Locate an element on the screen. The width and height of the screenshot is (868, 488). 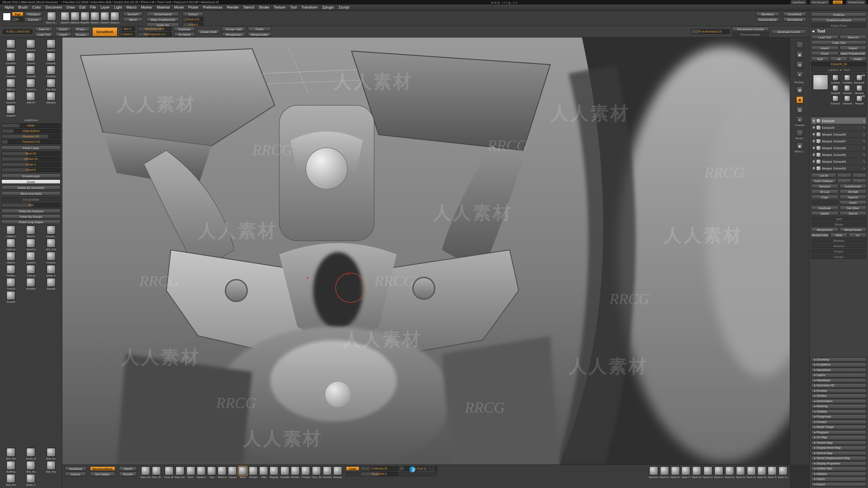
strip-item-alpha-2: ▣Alpha 2... is located at coordinates (800, 148).